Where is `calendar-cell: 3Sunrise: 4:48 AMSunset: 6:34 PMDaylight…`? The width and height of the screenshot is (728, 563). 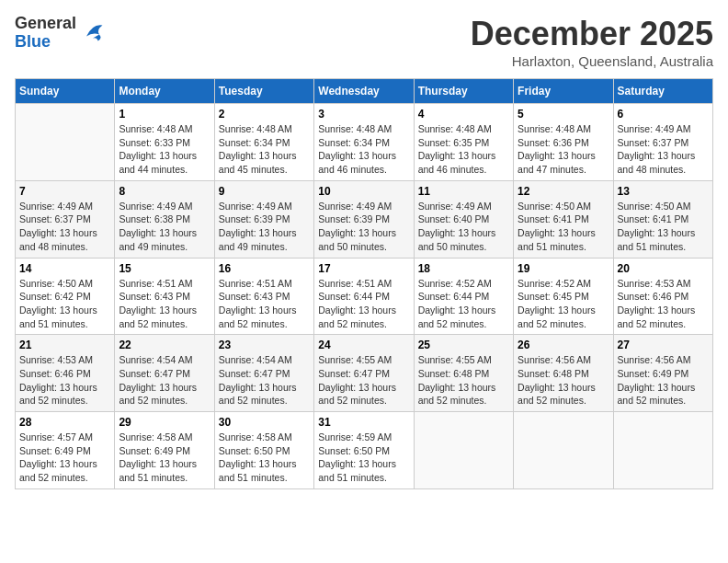 calendar-cell: 3Sunrise: 4:48 AMSunset: 6:34 PMDaylight… is located at coordinates (364, 143).